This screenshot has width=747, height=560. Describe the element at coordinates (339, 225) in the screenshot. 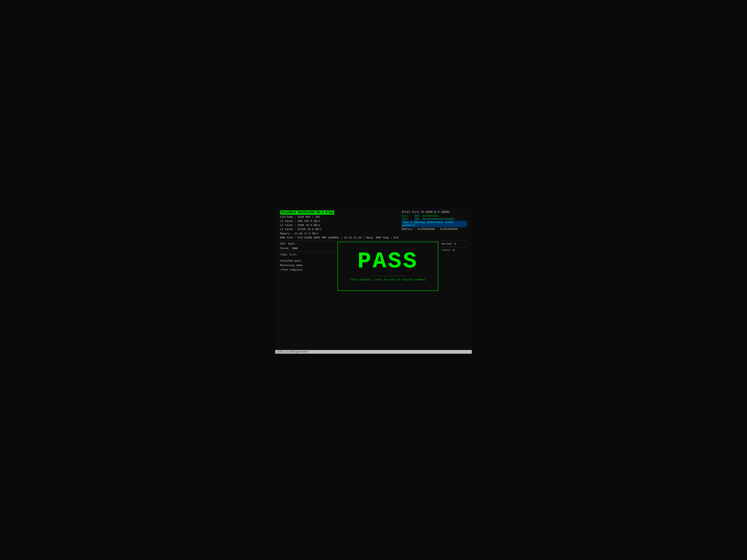

I see `l2-cache-row: L2 Cache : 256K 49.0 GB/s` at that location.